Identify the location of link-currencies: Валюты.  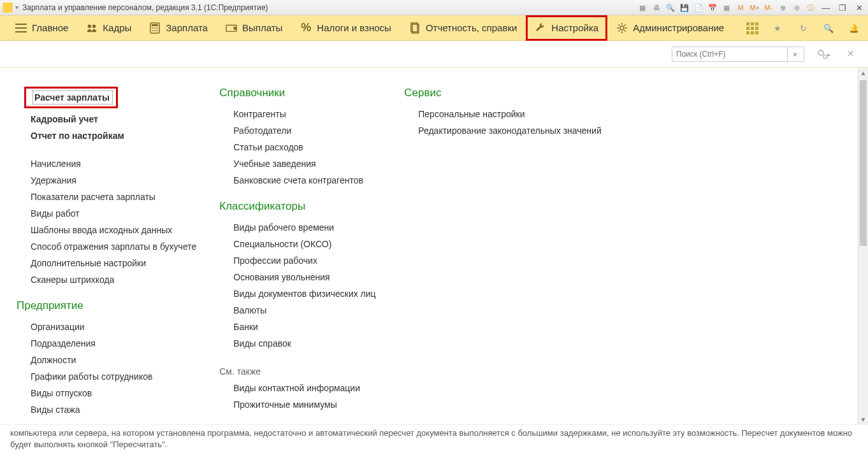
(298, 310).